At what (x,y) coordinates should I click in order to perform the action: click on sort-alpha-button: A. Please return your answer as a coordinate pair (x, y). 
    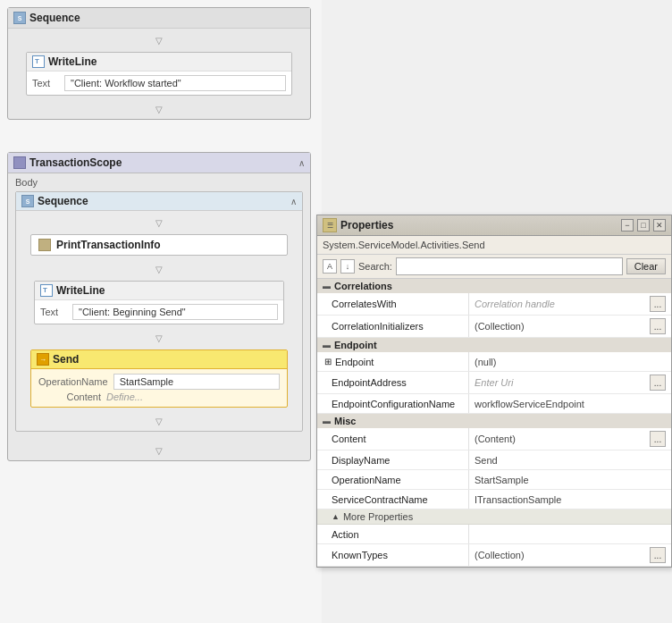
    Looking at the image, I should click on (330, 266).